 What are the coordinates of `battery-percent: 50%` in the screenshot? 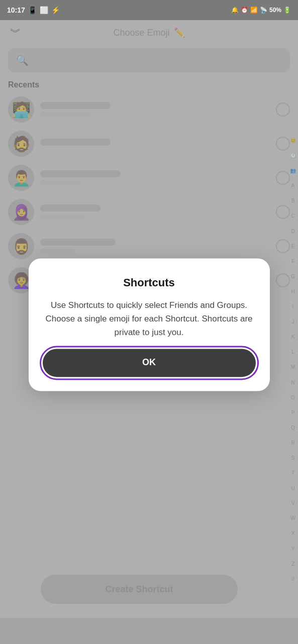 It's located at (275, 10).